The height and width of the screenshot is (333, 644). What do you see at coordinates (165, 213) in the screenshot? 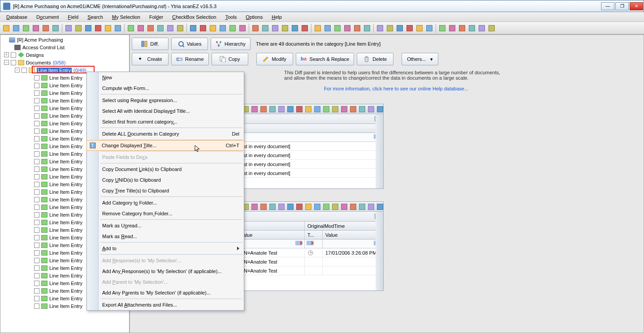
I see `menu-item-remove-category-from-folder: Remove Category from Folder...` at bounding box center [165, 213].